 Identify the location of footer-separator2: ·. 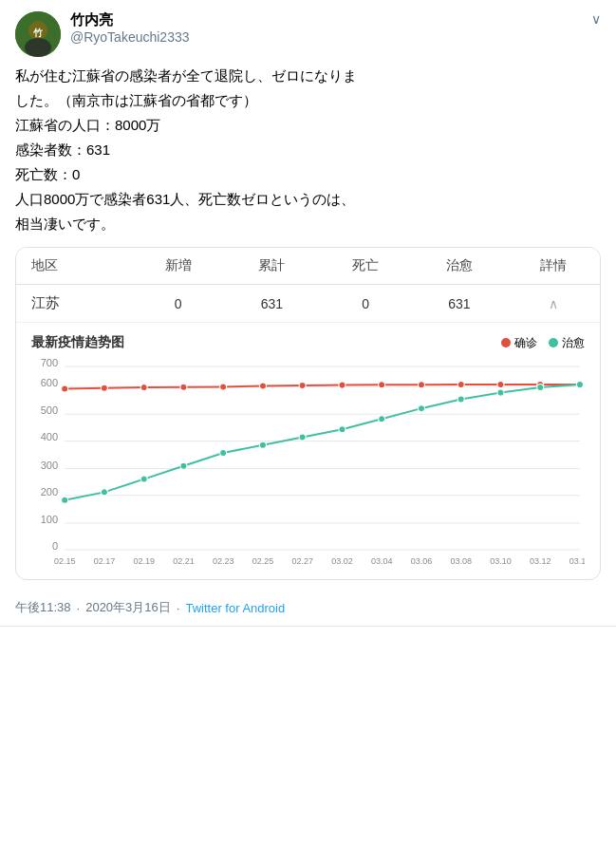
(178, 608).